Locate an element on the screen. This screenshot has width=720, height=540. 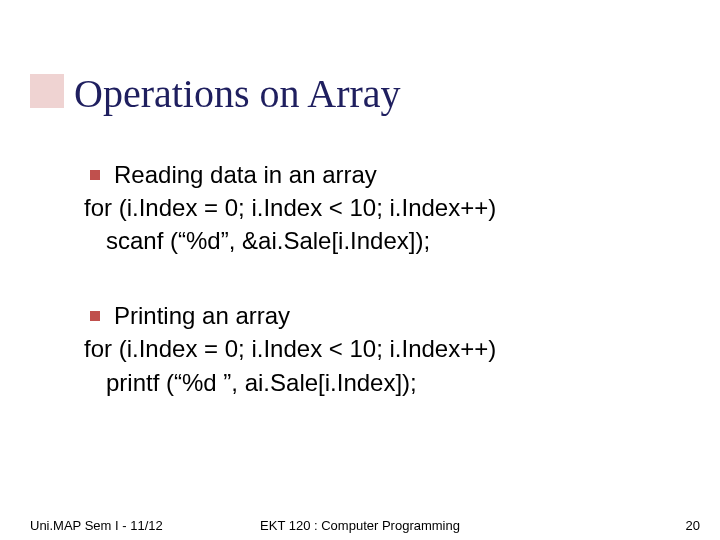
code-line: printf (“%d ”, ai.Sale[i.Index]); is located at coordinates (398, 382).